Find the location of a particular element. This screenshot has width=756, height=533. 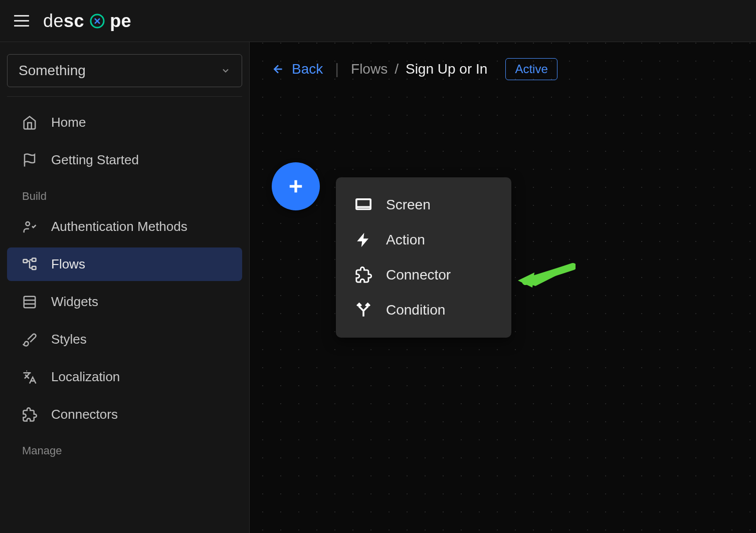

add-node-menu: Screen Action Connector Condition is located at coordinates (424, 257).